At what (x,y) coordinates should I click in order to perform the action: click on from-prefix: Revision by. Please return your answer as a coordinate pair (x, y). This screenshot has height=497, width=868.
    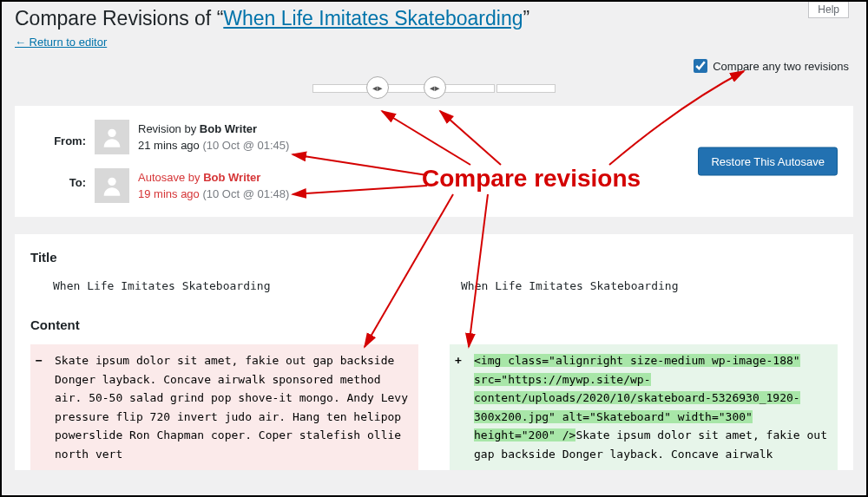
    Looking at the image, I should click on (168, 128).